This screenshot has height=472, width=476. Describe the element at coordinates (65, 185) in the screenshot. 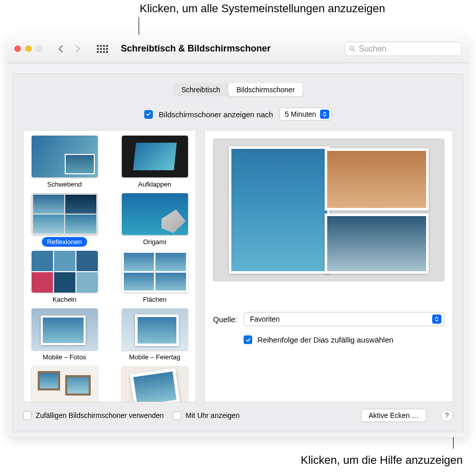

I see `thumb-label: Schwebend` at that location.